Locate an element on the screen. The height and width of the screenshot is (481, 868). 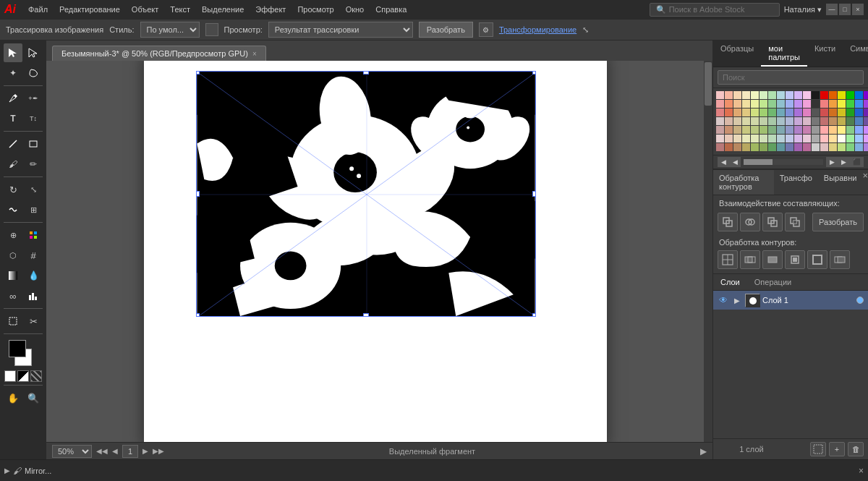
page-input is located at coordinates (130, 451).